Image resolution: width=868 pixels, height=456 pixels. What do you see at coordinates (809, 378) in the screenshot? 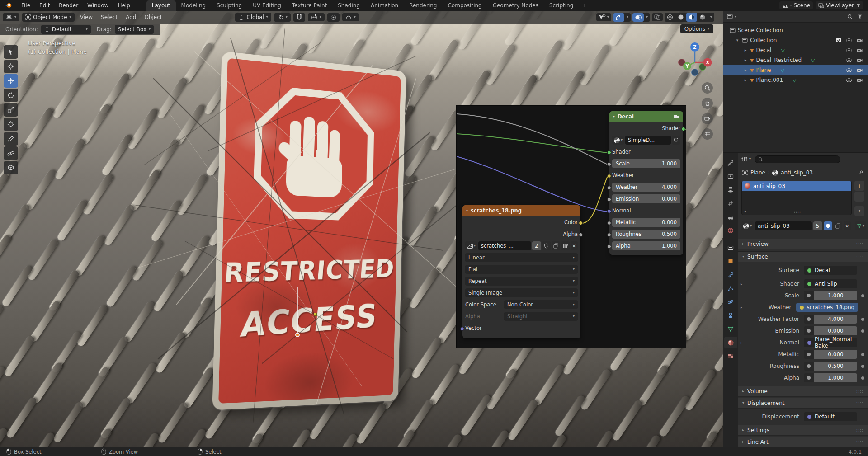
I see `alpha-socket-button` at bounding box center [809, 378].